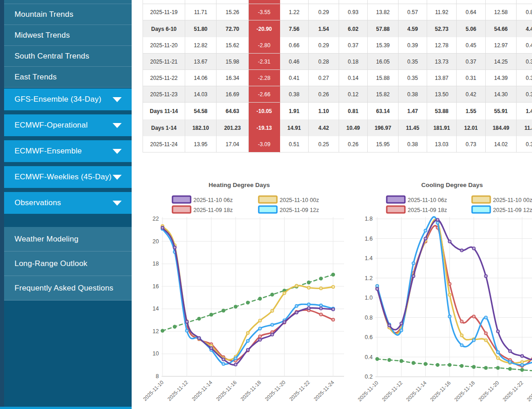 This screenshot has height=409, width=532. I want to click on value-cell: 12.78, so click(442, 45).